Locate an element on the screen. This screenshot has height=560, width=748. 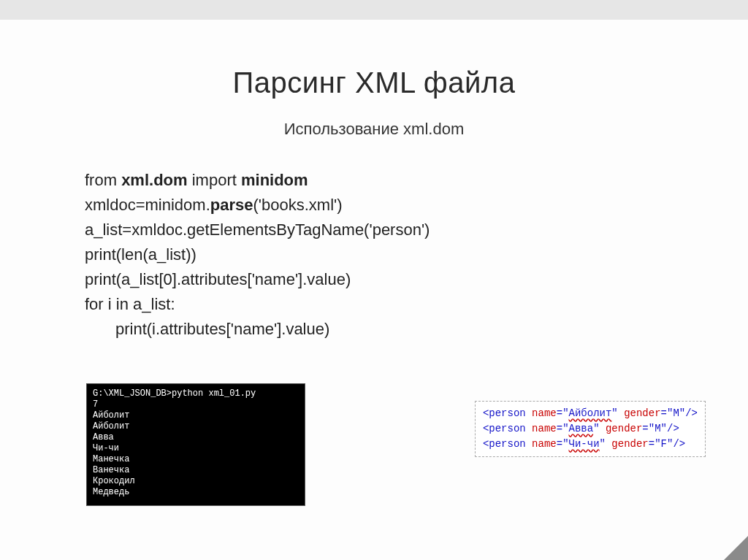
terminal-line: Чи-чи is located at coordinates (196, 448).